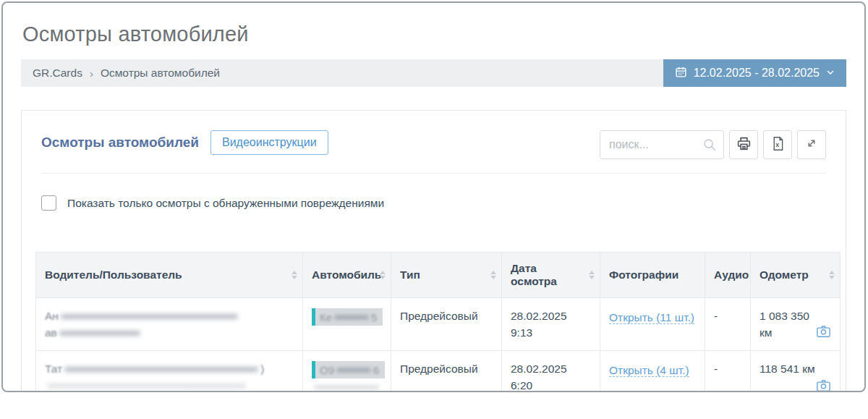  I want to click on column-header-odometer: Одометр, so click(796, 275).